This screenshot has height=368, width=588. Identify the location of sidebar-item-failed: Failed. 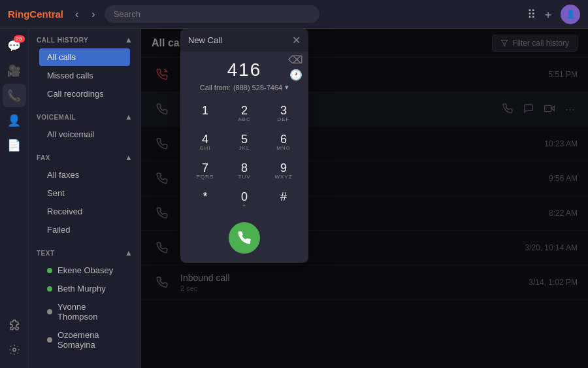
(85, 230).